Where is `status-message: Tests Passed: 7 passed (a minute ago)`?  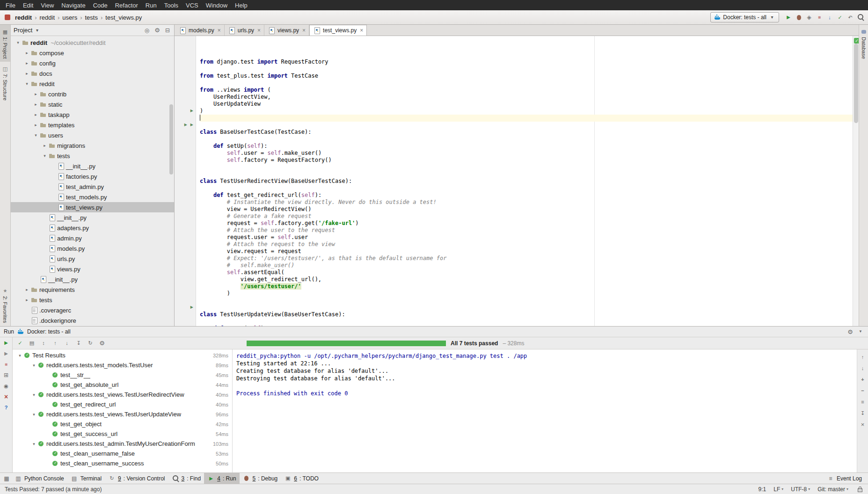
status-message: Tests Passed: 7 passed (a minute ago) is located at coordinates (53, 489).